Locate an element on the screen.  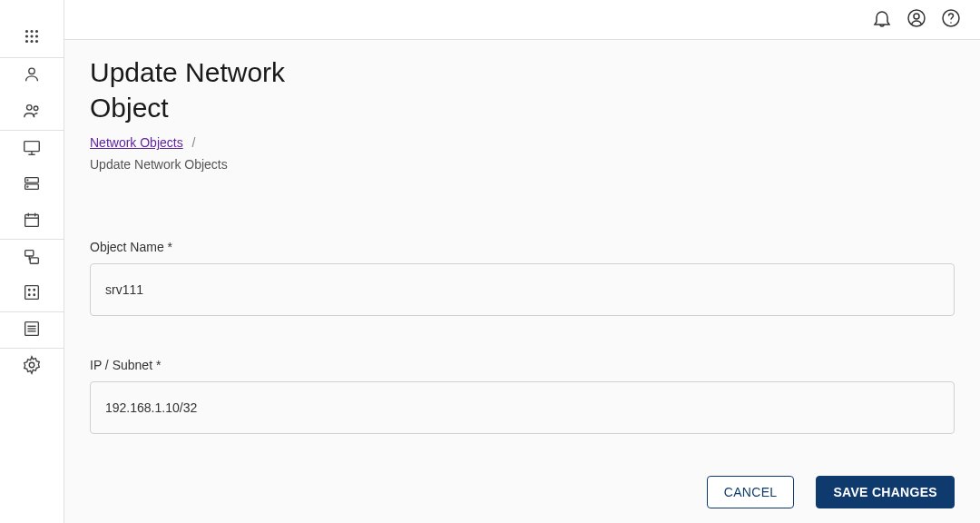
notifications-button is located at coordinates (882, 20).